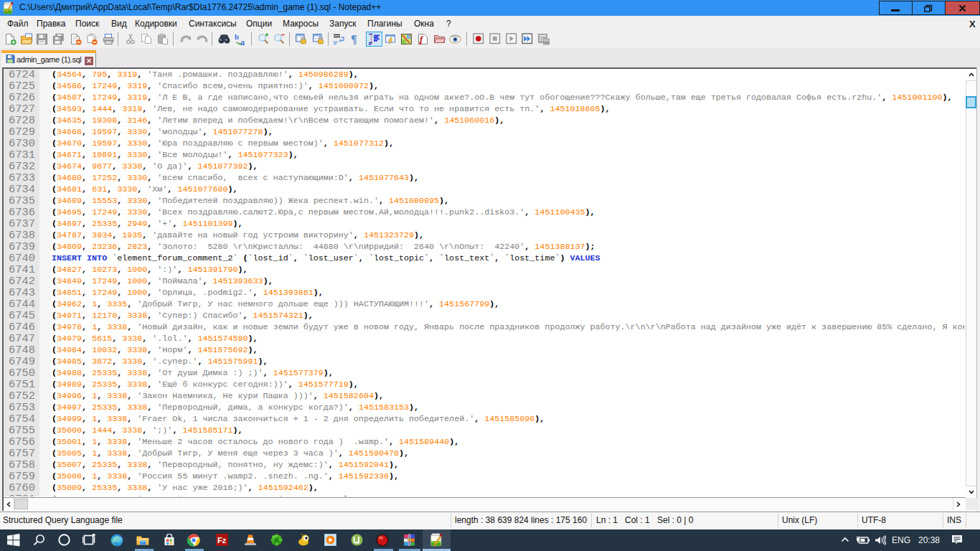 This screenshot has width=980, height=551. I want to click on svg-text: a, so click(242, 42).